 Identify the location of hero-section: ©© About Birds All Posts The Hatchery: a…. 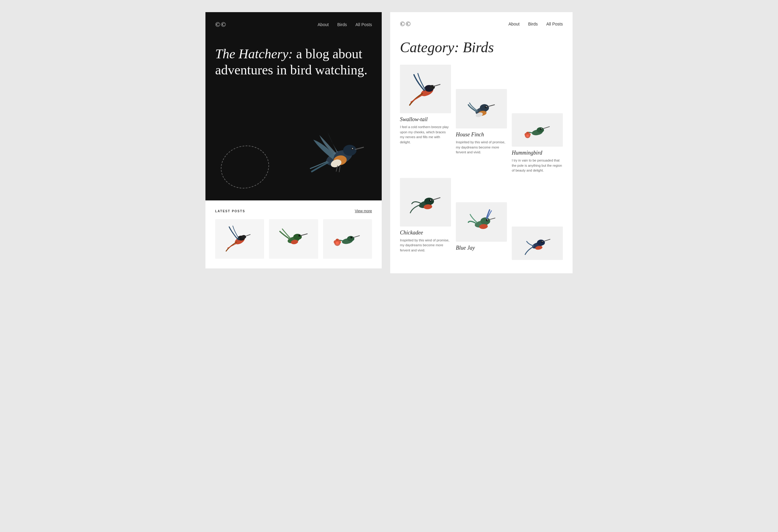
(294, 106).